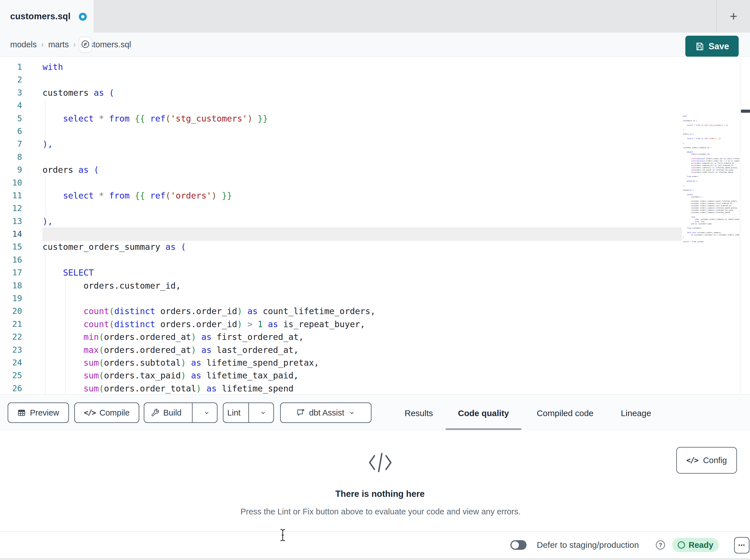 This screenshot has height=560, width=750. What do you see at coordinates (375, 247) in the screenshot?
I see `code-line-15: 15customer_orders_summary as (` at bounding box center [375, 247].